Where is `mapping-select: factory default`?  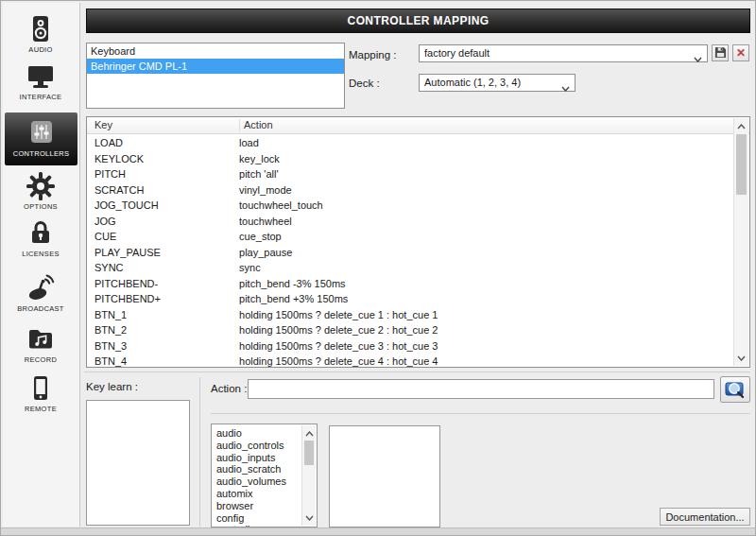 mapping-select: factory default is located at coordinates (563, 53).